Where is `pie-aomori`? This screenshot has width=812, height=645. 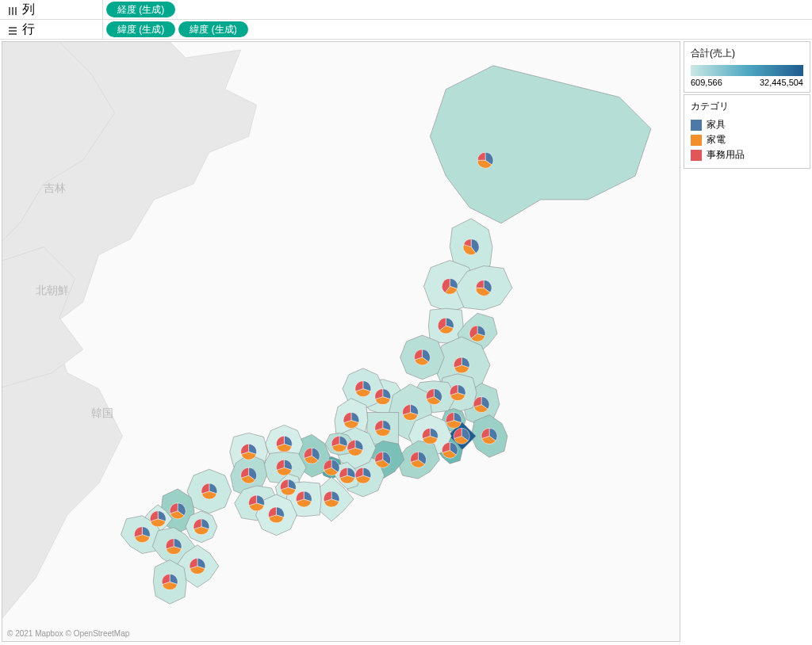 pie-aomori is located at coordinates (471, 247).